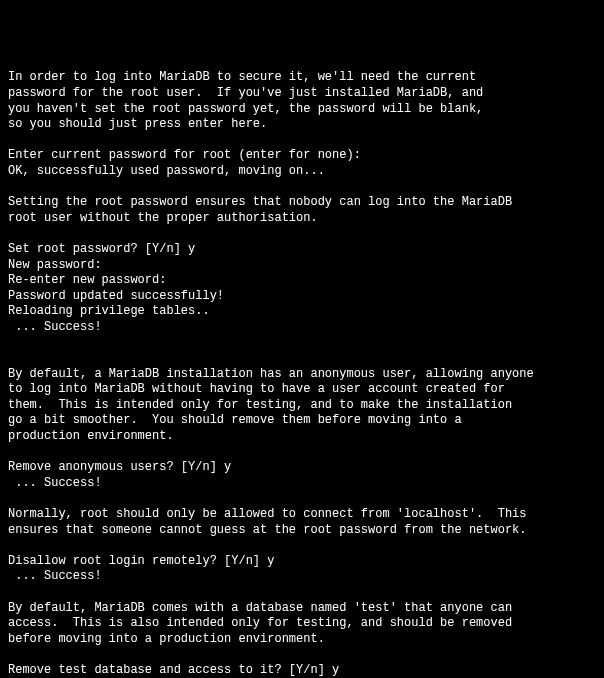 The width and height of the screenshot is (604, 678). What do you see at coordinates (302, 266) in the screenshot?
I see `terminal-line: New password:` at bounding box center [302, 266].